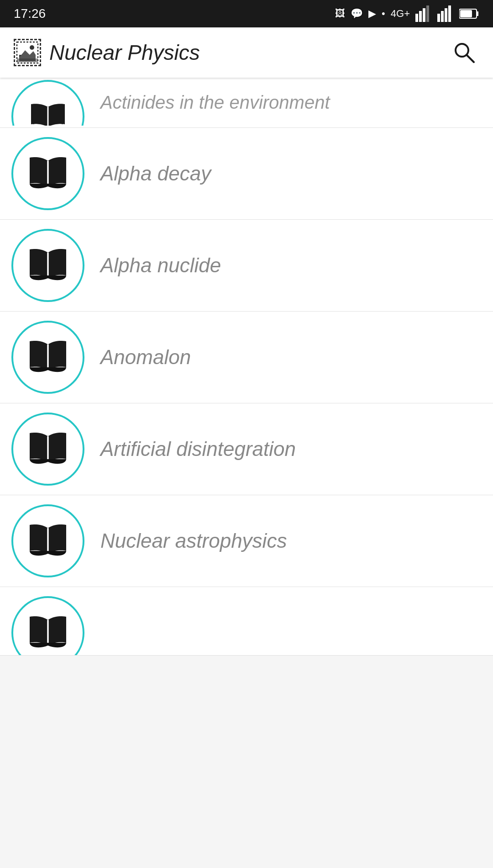 The height and width of the screenshot is (868, 493). What do you see at coordinates (446, 14) in the screenshot?
I see `signal-bars2-icon` at bounding box center [446, 14].